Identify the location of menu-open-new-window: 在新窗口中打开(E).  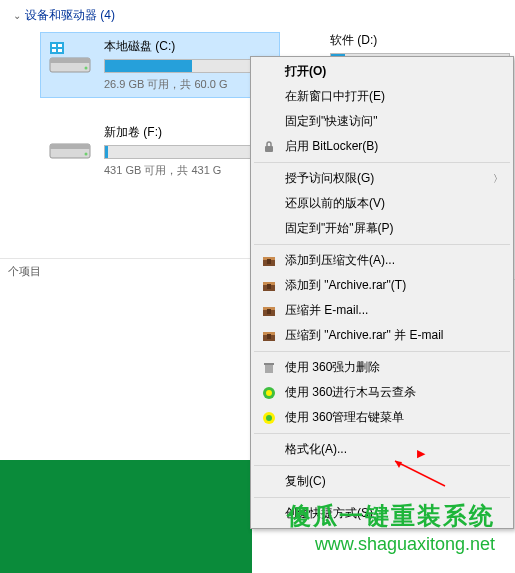
(382, 96).